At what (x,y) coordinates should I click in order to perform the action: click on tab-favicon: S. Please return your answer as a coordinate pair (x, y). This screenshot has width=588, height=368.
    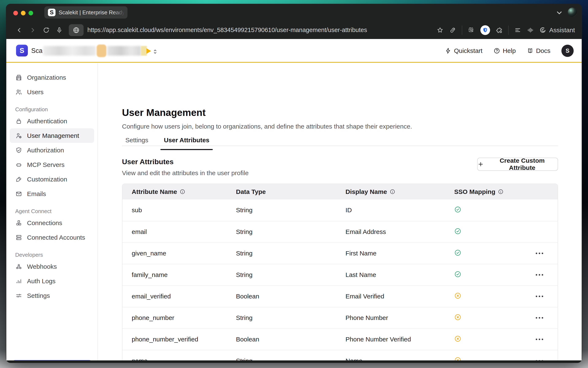
    Looking at the image, I should click on (52, 13).